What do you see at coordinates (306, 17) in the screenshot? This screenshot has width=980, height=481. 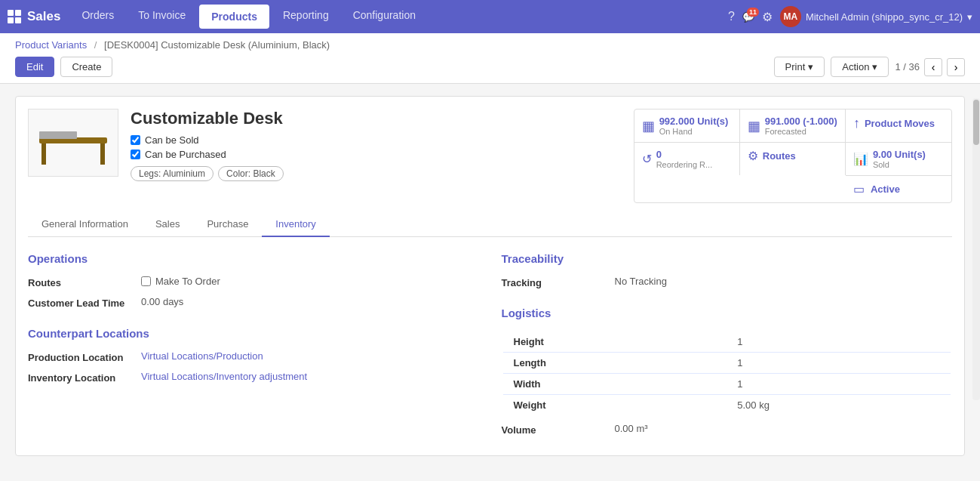 I see `menu-reporting: Reporting` at bounding box center [306, 17].